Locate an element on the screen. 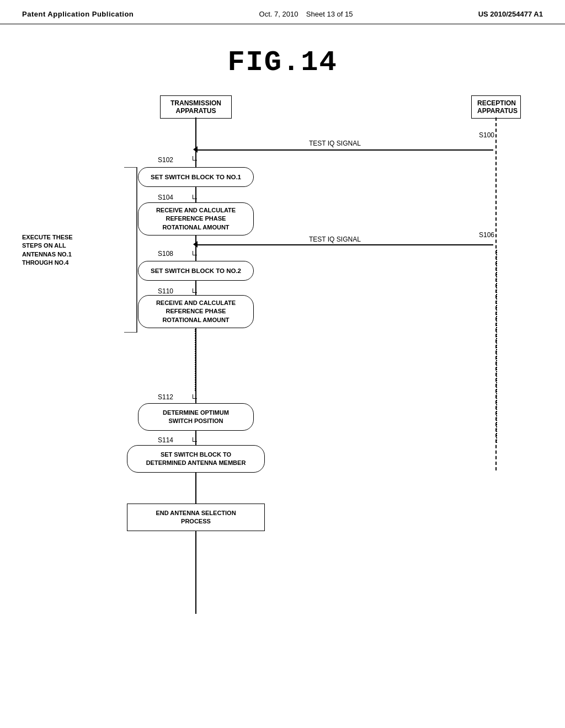 This screenshot has height=728, width=565. sheet-label: Sheet 13 of 15 is located at coordinates (330, 14).